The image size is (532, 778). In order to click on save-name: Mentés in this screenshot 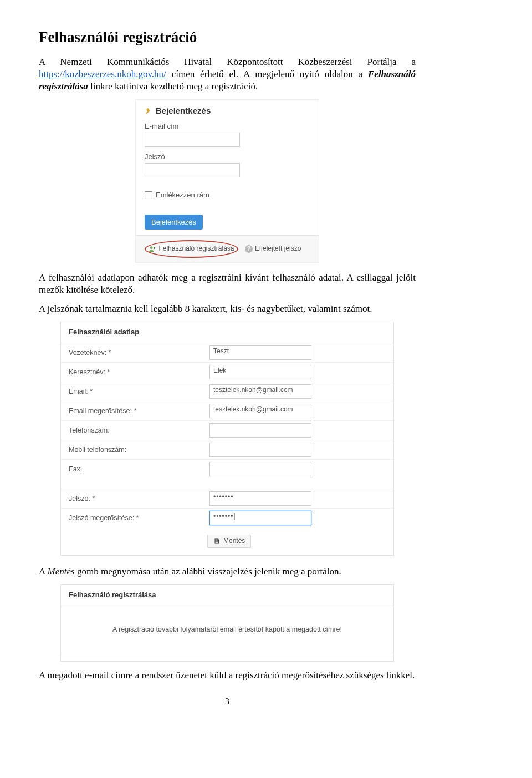, I will do `click(61, 571)`.